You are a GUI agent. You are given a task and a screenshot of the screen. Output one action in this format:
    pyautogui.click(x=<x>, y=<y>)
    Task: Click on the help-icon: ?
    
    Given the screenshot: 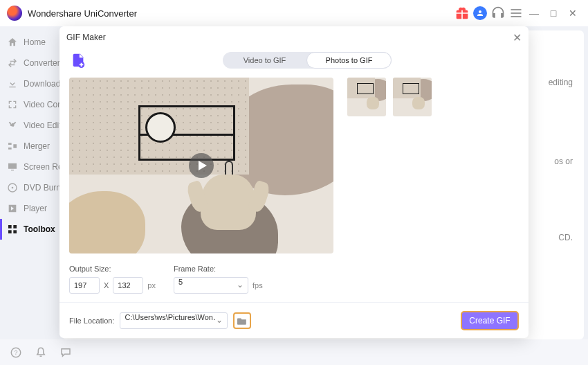 What is the action you would take?
    pyautogui.click(x=16, y=353)
    